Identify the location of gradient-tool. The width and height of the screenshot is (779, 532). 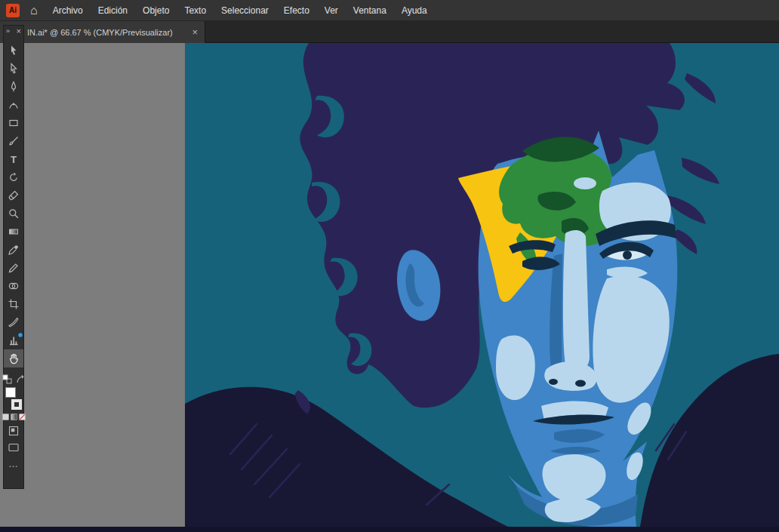
(14, 232).